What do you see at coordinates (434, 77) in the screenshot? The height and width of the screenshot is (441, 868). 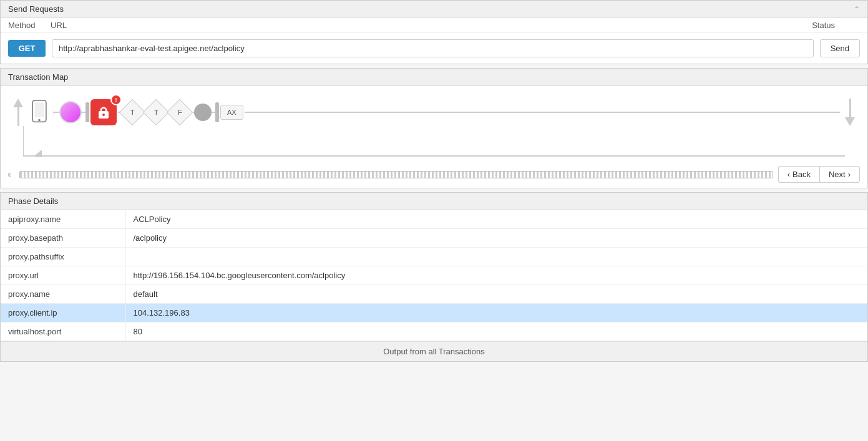 I see `transaction-map-header: Transaction Map` at bounding box center [434, 77].